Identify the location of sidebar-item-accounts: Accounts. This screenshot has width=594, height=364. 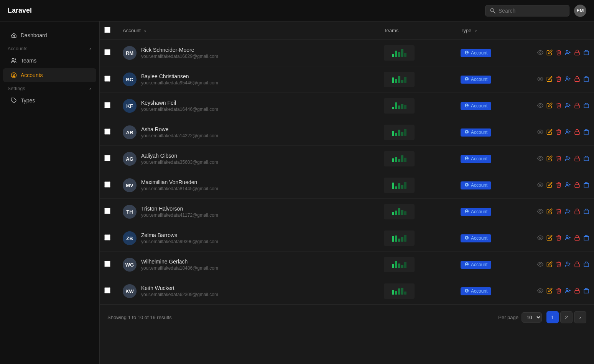
(50, 75).